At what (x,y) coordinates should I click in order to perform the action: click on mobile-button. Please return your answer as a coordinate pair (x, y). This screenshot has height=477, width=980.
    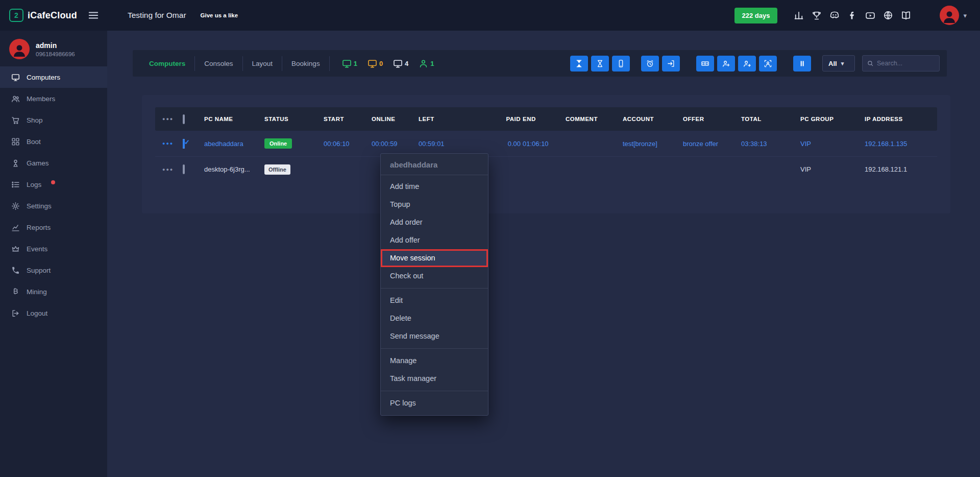
    Looking at the image, I should click on (621, 63).